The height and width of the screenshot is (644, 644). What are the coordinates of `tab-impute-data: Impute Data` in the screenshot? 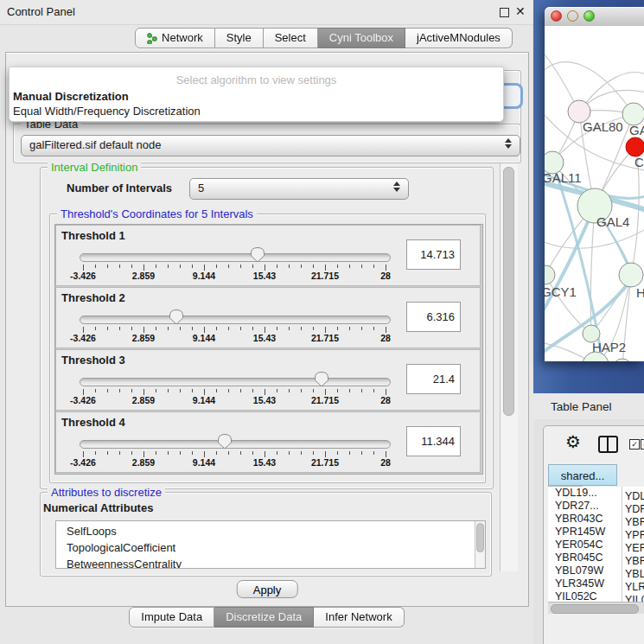 It's located at (171, 617).